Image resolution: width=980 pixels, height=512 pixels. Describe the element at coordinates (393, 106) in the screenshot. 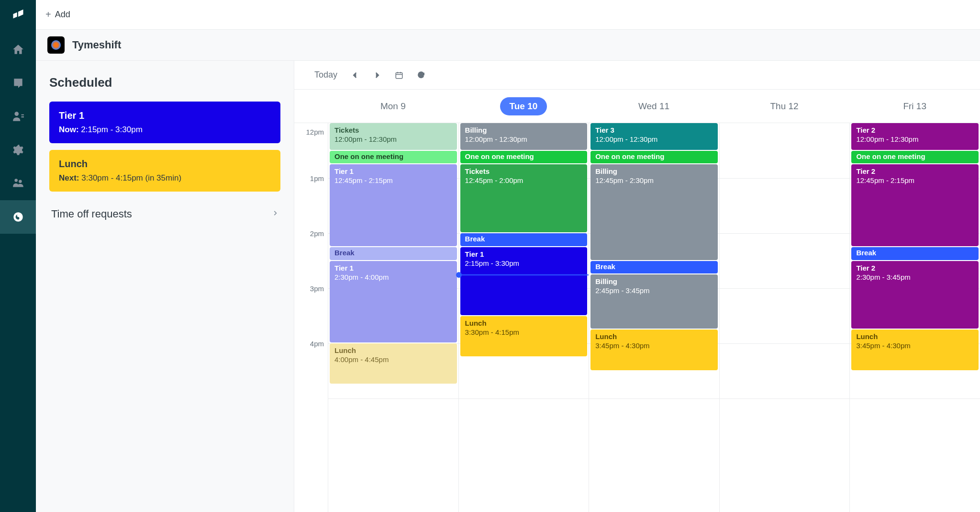

I see `day-header: Mon 9` at that location.